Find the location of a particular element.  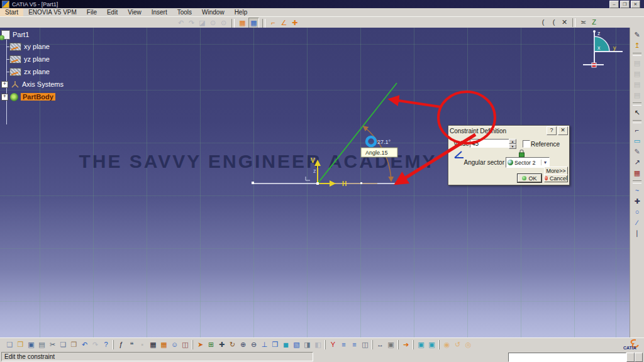

eraser-icon: ◪ is located at coordinates (203, 23).